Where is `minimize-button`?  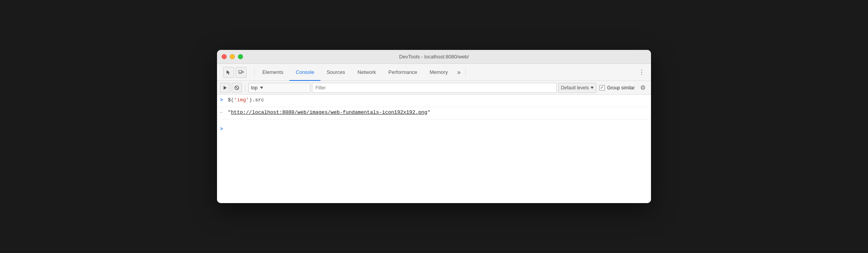
minimize-button is located at coordinates (232, 56).